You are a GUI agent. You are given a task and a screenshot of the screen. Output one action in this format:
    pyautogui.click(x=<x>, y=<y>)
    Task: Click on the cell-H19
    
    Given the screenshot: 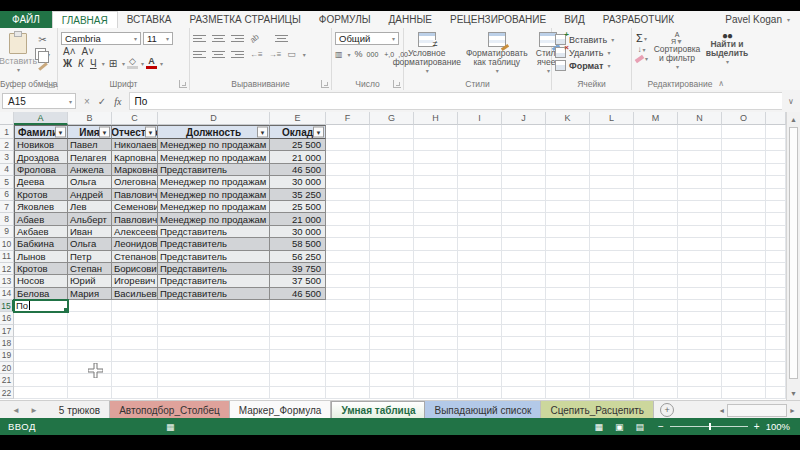 What is the action you would take?
    pyautogui.click(x=436, y=356)
    